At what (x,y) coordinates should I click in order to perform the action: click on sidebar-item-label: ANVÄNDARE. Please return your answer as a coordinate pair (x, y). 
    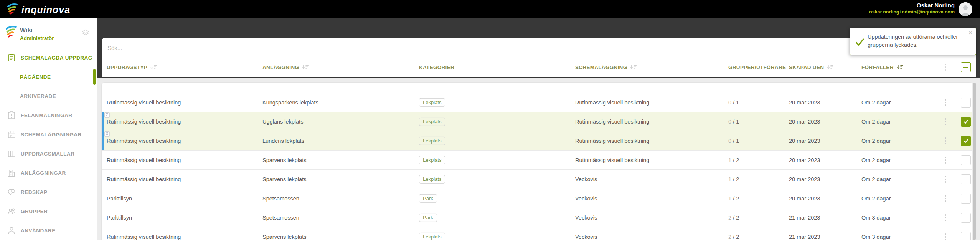
    Looking at the image, I should click on (38, 230).